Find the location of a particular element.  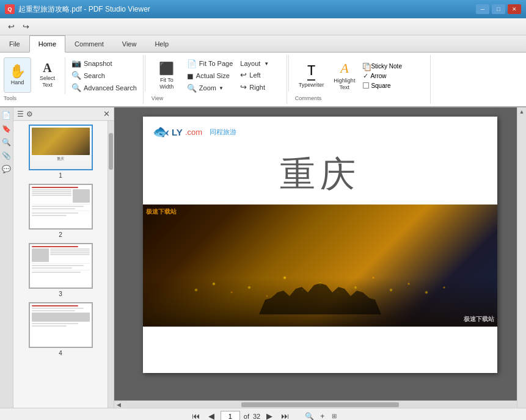

view-small-buttons: 📄 Fit To Page ◼ Actual Size 🔍 Zoom ▼ is located at coordinates (210, 76).